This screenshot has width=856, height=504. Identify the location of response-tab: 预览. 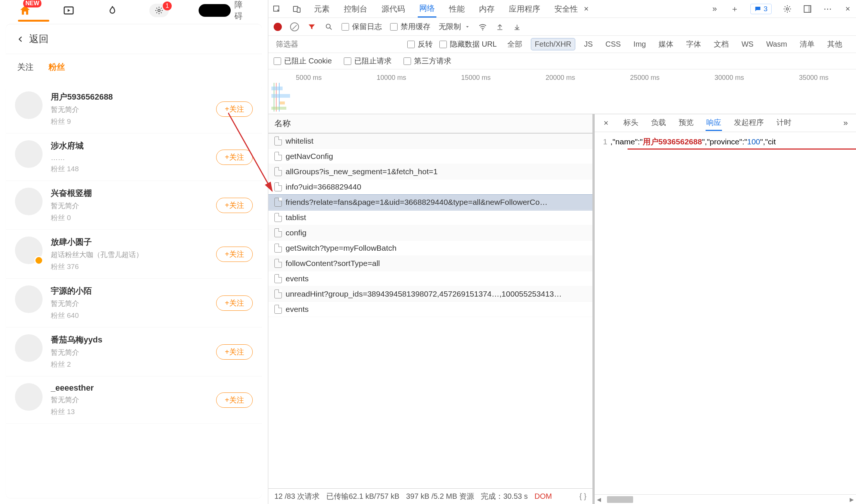
(686, 123).